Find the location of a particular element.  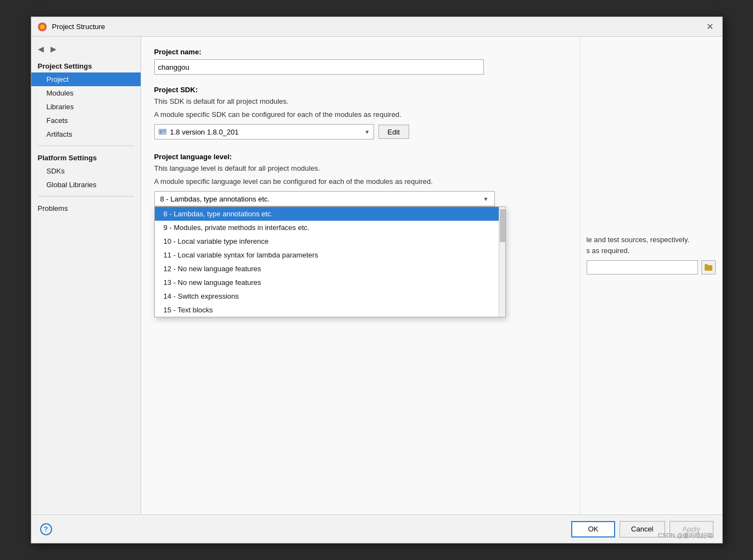

lang-dropdown-arrow: ▼ is located at coordinates (486, 199).